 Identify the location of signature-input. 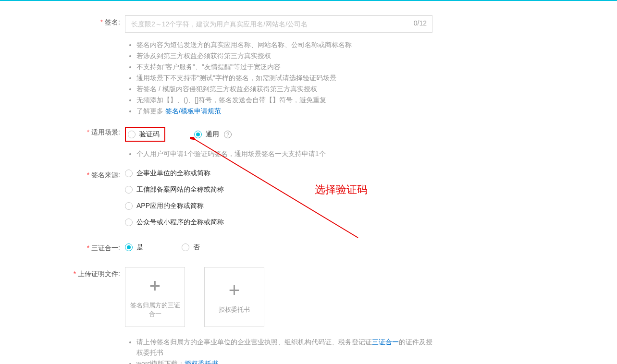
(279, 24).